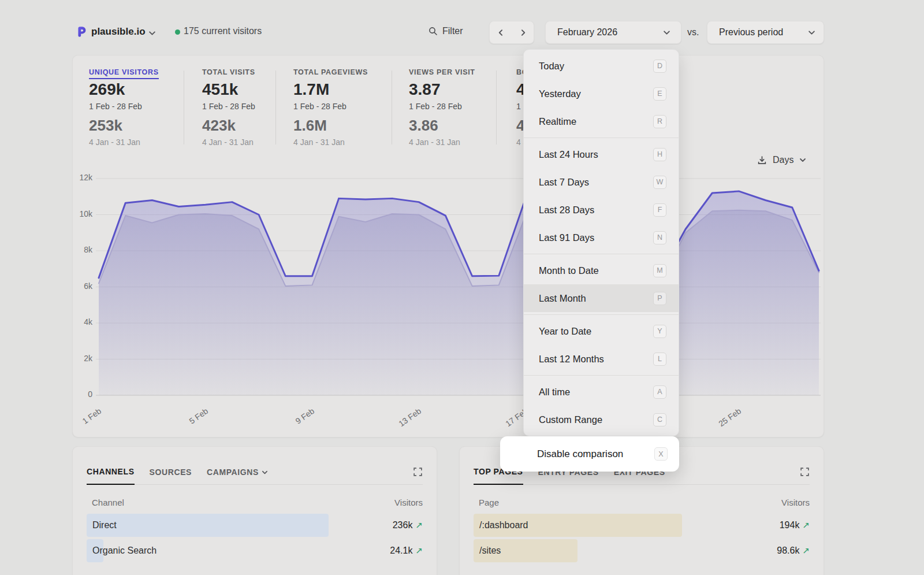  Describe the element at coordinates (601, 238) in the screenshot. I see `menu-item-last-91-days: Last 91 DaysN` at that location.